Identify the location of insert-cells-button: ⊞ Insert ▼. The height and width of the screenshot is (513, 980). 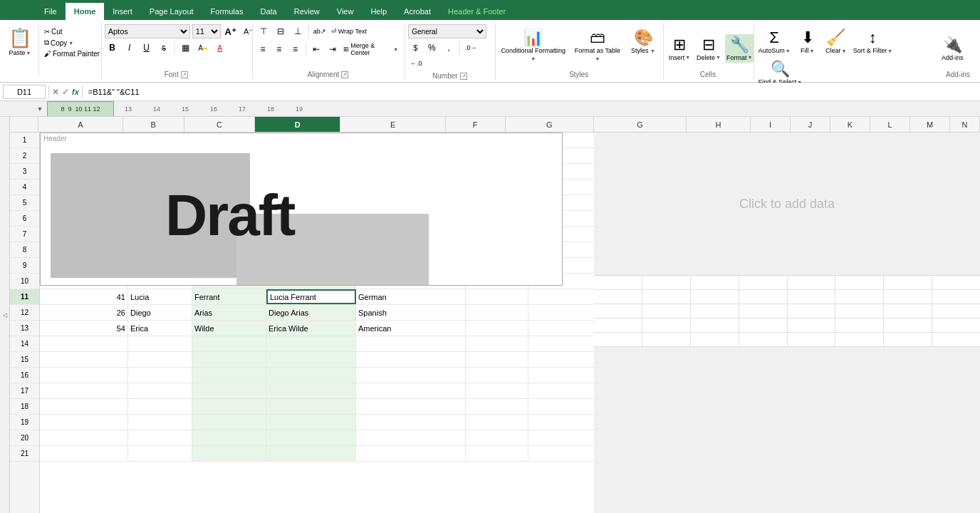
(679, 48).